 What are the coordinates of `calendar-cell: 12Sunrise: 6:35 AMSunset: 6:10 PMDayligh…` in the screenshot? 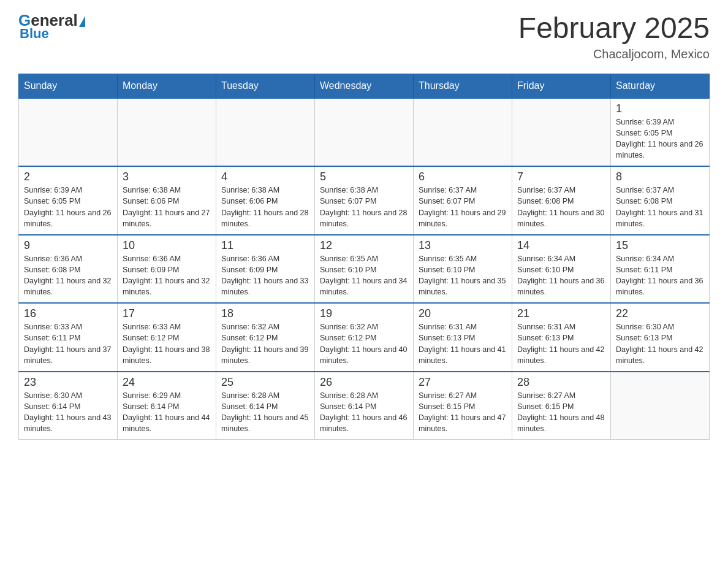 It's located at (364, 269).